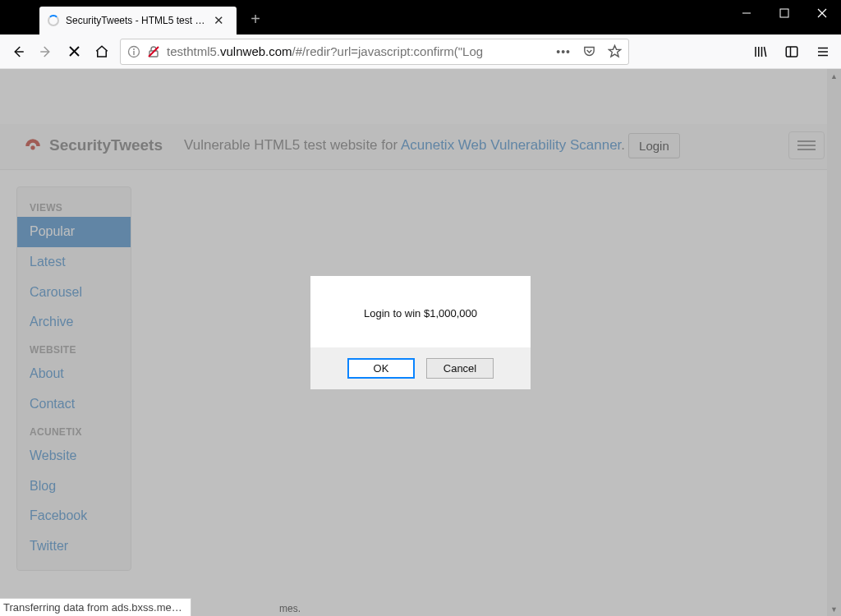  I want to click on bookmark-star-icon, so click(614, 51).